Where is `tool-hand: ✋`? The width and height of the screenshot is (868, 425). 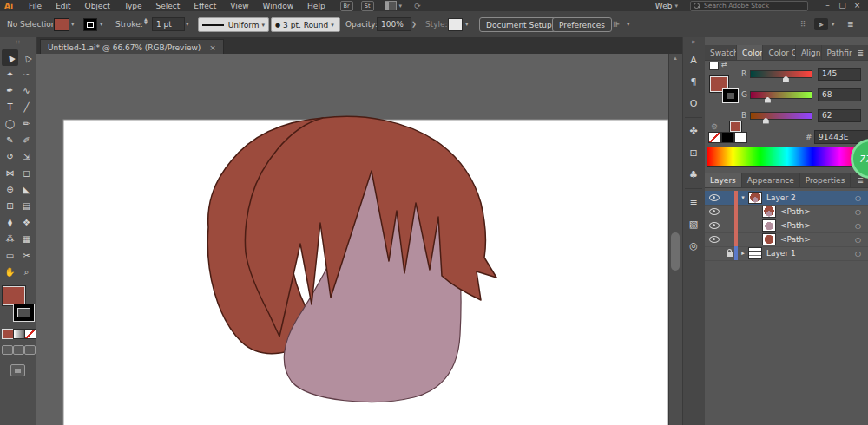
tool-hand: ✋ is located at coordinates (10, 272).